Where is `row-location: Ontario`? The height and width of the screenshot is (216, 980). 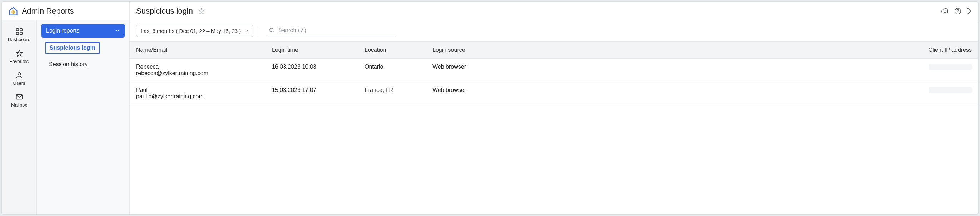
row-location: Ontario is located at coordinates (392, 70).